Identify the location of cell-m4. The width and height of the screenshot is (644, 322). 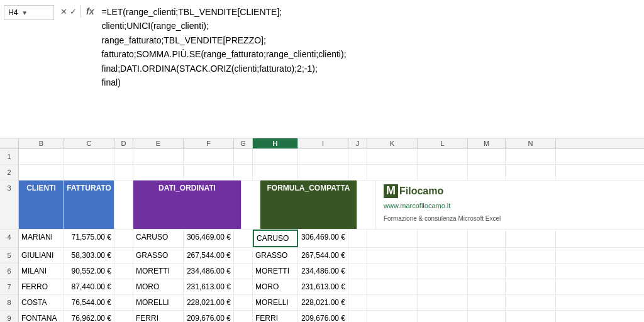
(487, 238).